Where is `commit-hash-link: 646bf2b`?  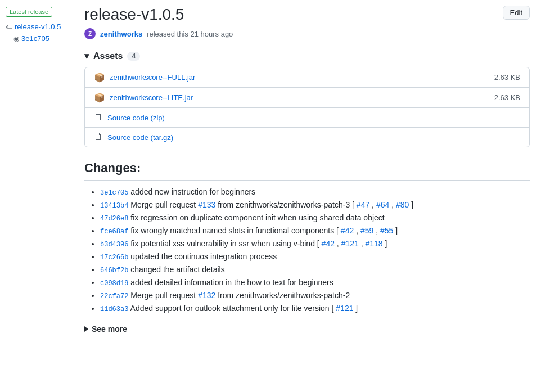 commit-hash-link: 646bf2b is located at coordinates (114, 271).